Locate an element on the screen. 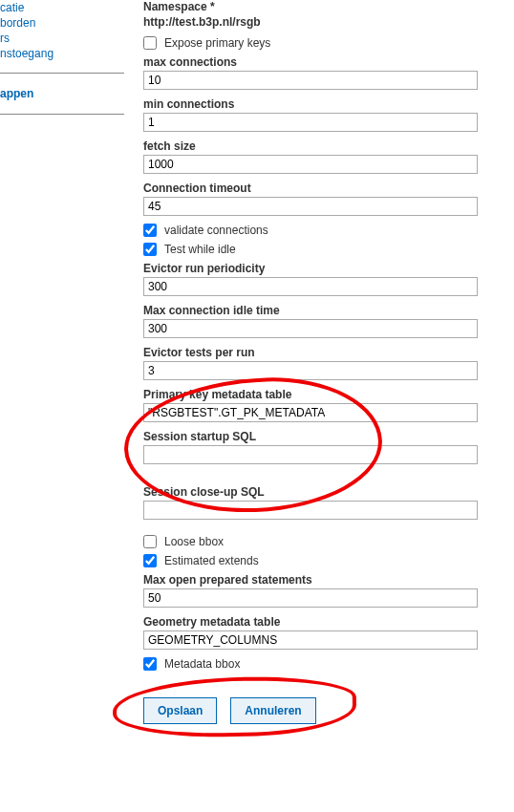 This screenshot has height=812, width=514. pk-metadata-label: Primary key metadata table is located at coordinates (329, 395).